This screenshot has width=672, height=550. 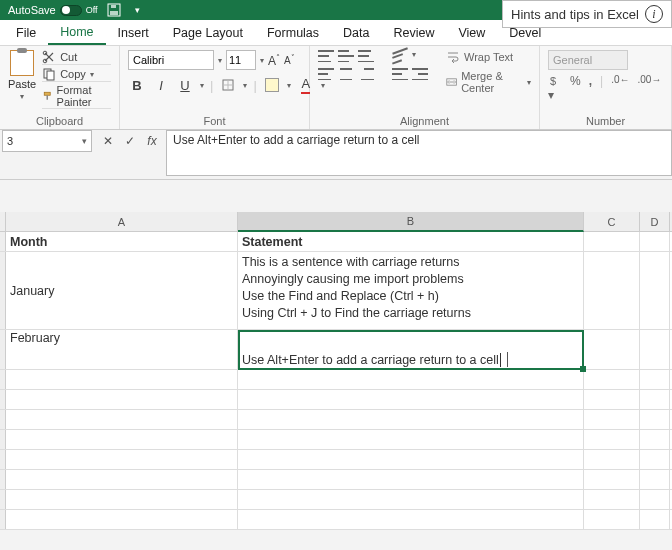 I want to click on increase-decimal-button: .0←, so click(x=620, y=88).